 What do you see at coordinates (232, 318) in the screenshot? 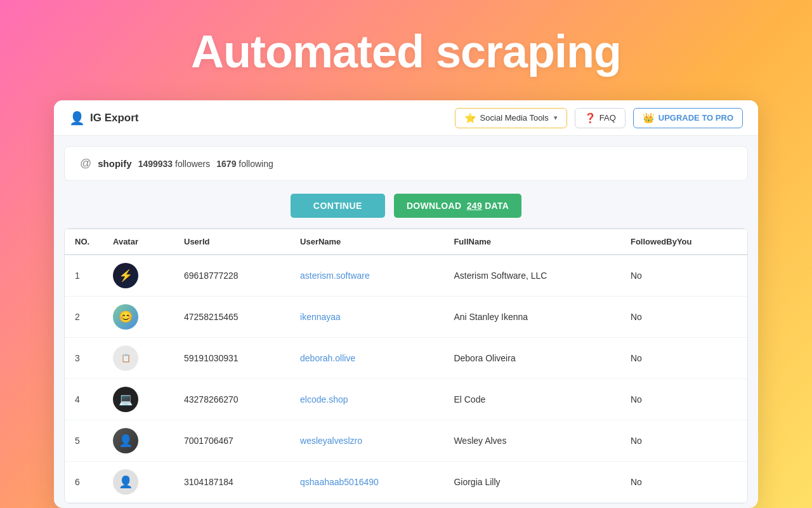
I see `cell-userid: 47258215465` at bounding box center [232, 318].